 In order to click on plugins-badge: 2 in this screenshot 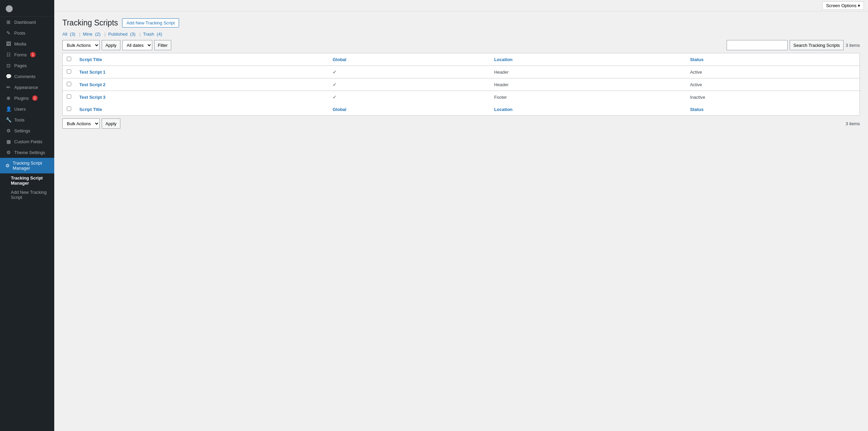, I will do `click(35, 98)`.